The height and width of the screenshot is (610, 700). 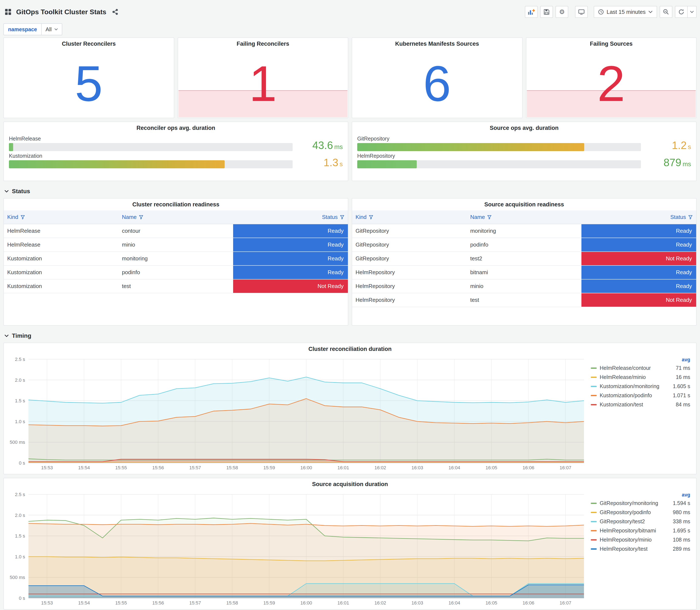 What do you see at coordinates (633, 368) in the screenshot?
I see `series-name: HelmRelease/contour` at bounding box center [633, 368].